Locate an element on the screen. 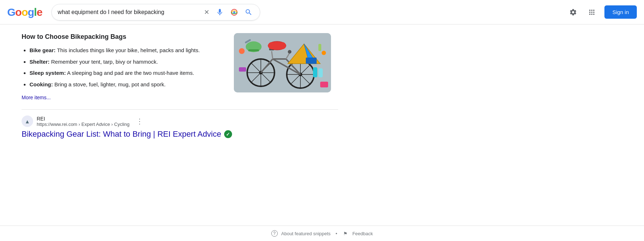  settings-button is located at coordinates (573, 12).